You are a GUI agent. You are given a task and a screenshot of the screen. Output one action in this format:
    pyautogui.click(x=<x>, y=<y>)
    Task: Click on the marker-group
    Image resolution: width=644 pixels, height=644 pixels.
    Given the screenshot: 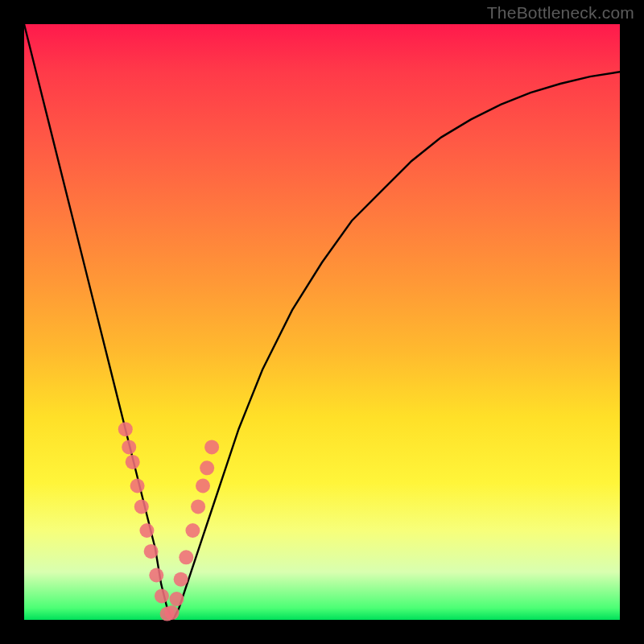 What is the action you would take?
    pyautogui.click(x=169, y=522)
    